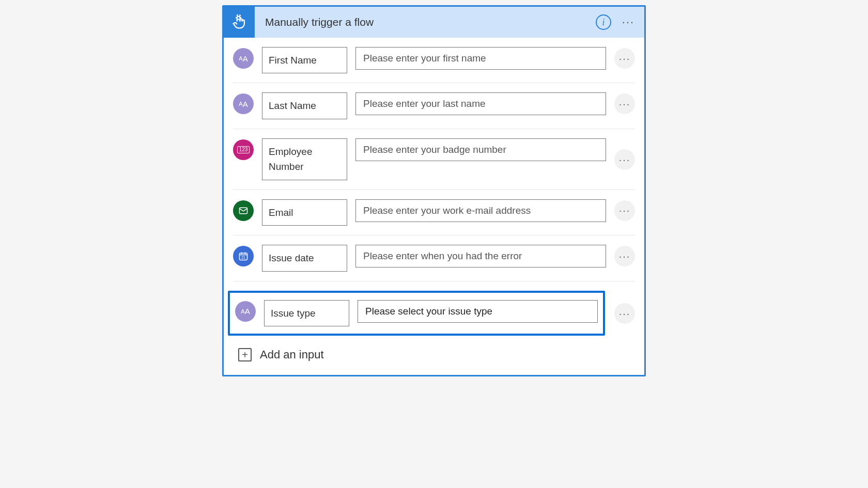  I want to click on input-row: 21 ···, so click(434, 258).